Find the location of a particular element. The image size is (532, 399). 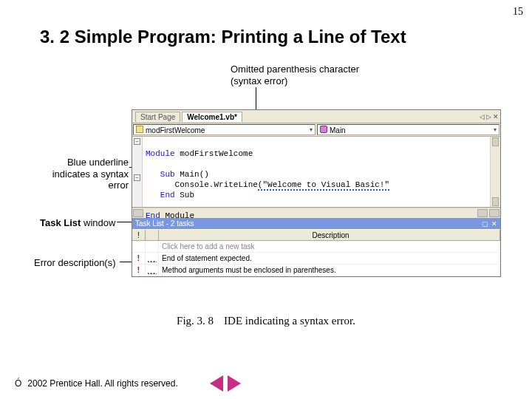

syntax-error-underline: ("Welcome to Visual Basic!" is located at coordinates (324, 185).